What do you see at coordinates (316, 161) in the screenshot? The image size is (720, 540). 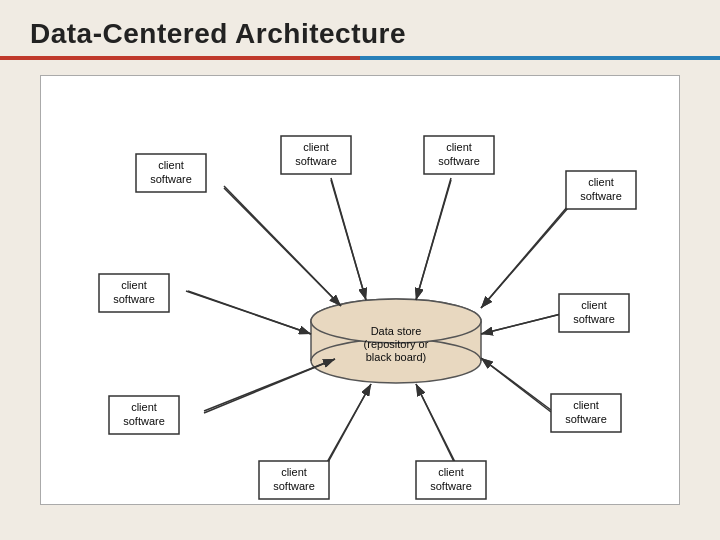 I see `client-label-top-center-left2: software` at bounding box center [316, 161].